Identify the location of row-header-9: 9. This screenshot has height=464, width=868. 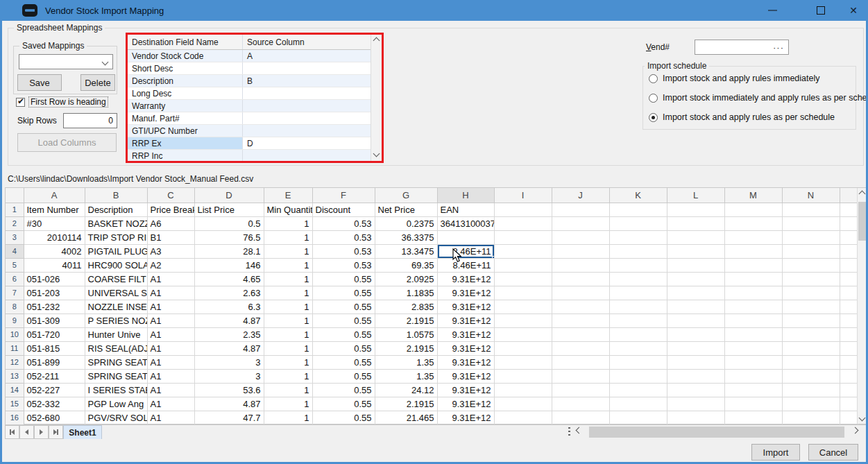
(15, 320).